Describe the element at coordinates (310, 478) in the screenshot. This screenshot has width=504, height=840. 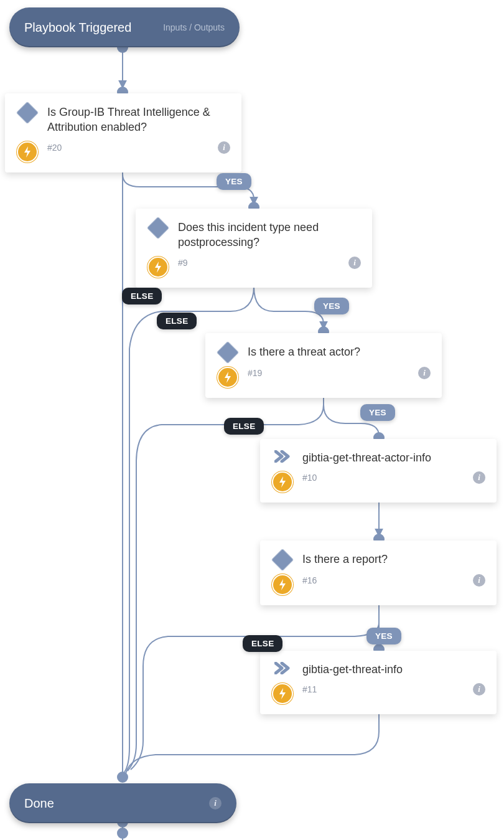
I see `task-id: #10` at that location.